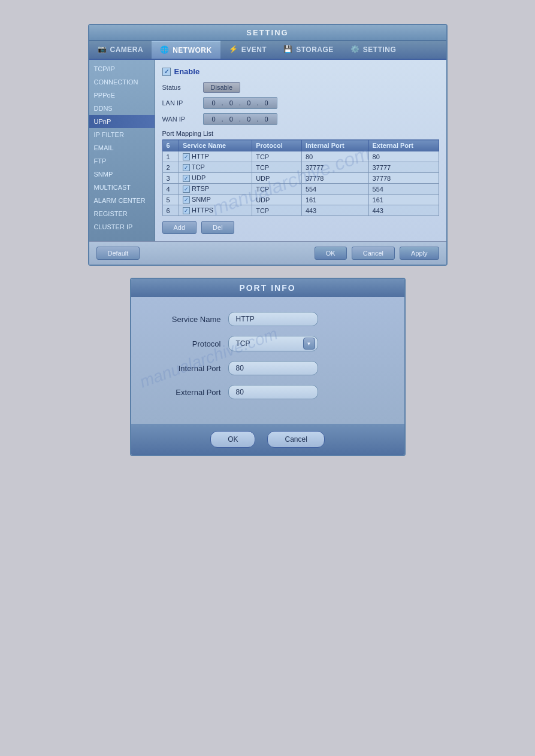 The image size is (535, 756). Describe the element at coordinates (268, 368) in the screenshot. I see `internal-port-row: Internal Port 80` at that location.